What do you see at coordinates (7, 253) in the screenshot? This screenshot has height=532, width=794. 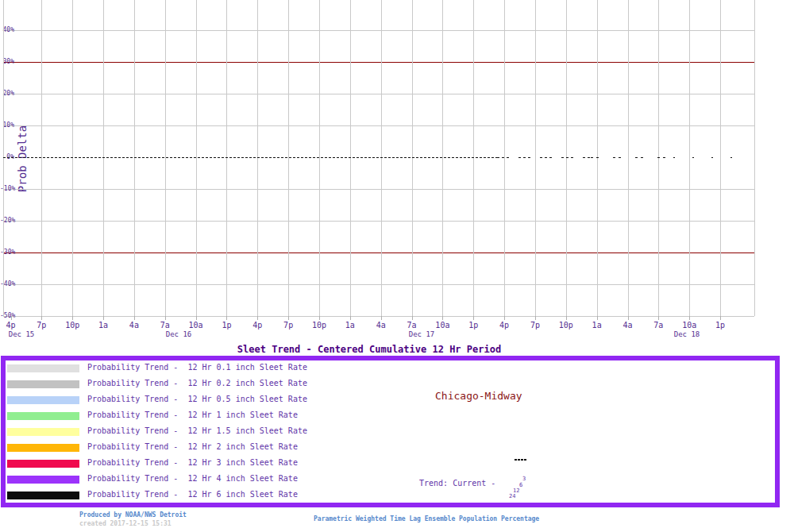 I see `y-tick-label: -30%` at bounding box center [7, 253].